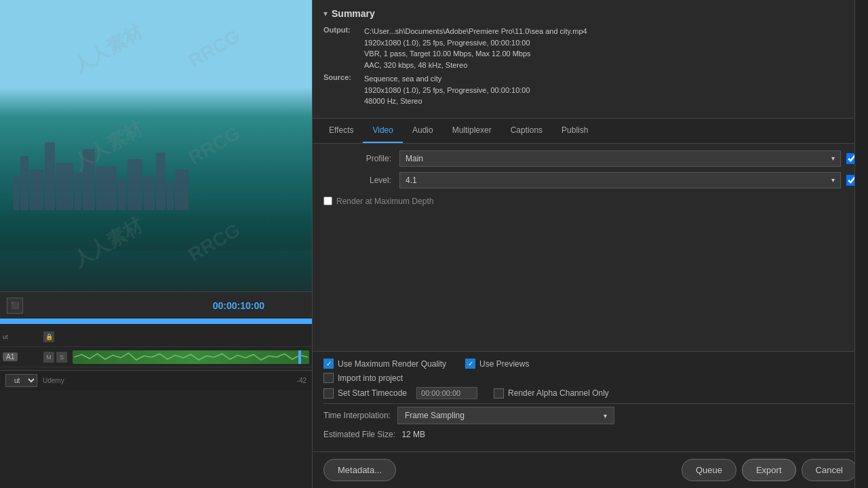  What do you see at coordinates (476, 48) in the screenshot?
I see `summary-output-value: C:\User...sh\Documents\Adobe\Premiere Pr…` at bounding box center [476, 48].